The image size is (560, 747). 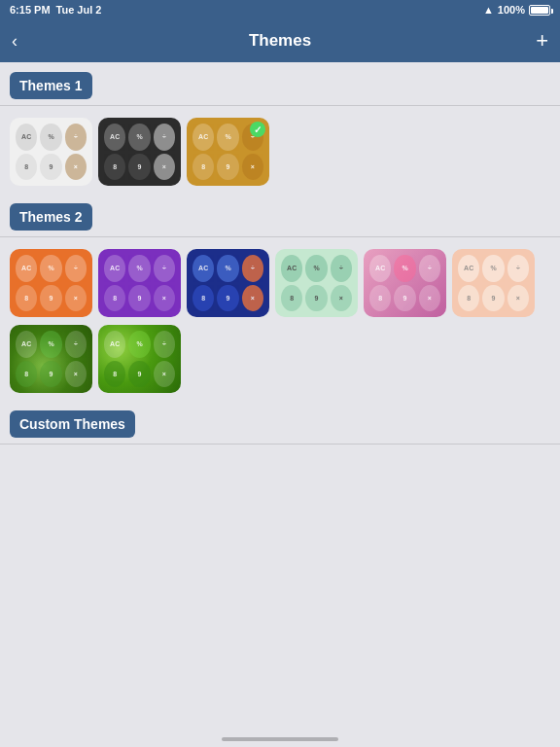 I want to click on nav-bar: ‹ Themes +, so click(x=280, y=41).